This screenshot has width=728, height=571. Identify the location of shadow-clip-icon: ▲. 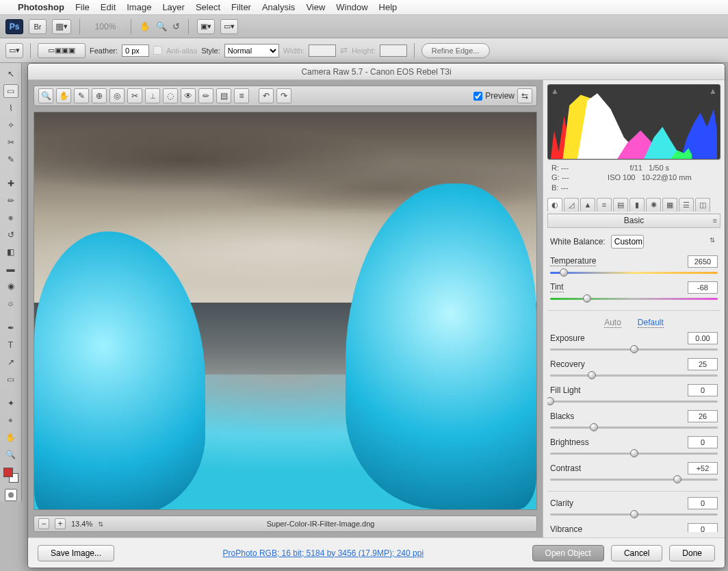
(555, 91).